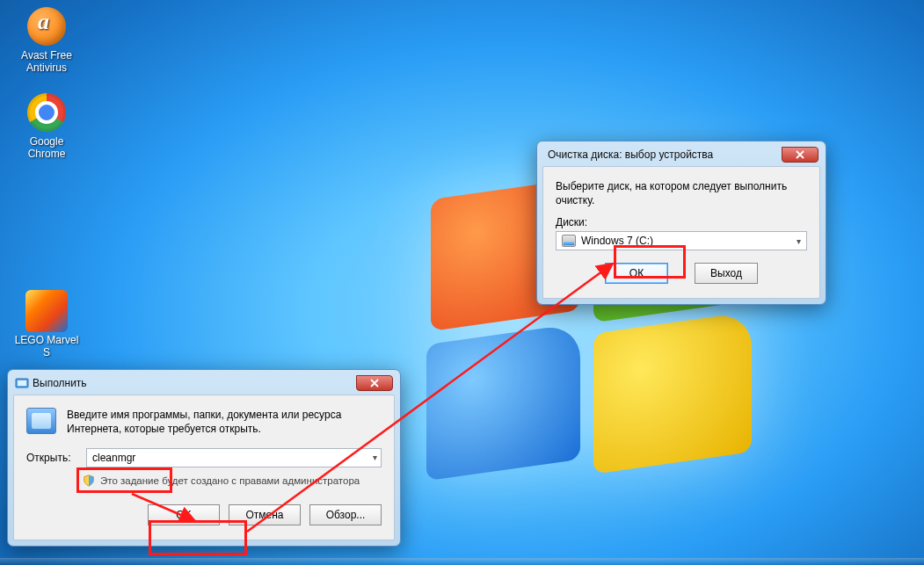 This screenshot has height=565, width=924. Describe the element at coordinates (681, 223) in the screenshot. I see `cleanup-dialog-window: Очистка диска: выбор устройства Выберите…` at that location.